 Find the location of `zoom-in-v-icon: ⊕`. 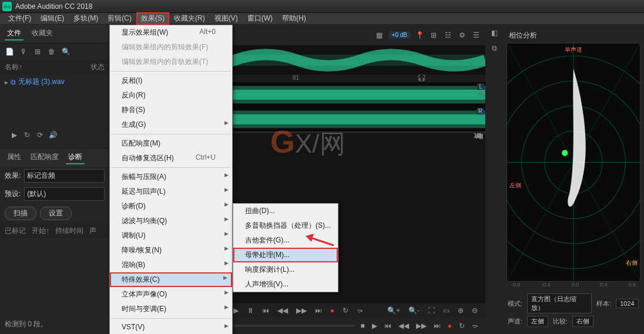

zoom-in-v-icon: ⊕ is located at coordinates (461, 311).